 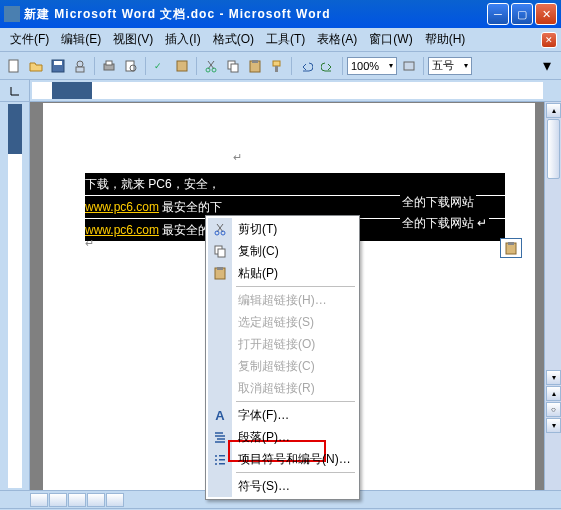 I want to click on print-icon, so click(x=109, y=66).